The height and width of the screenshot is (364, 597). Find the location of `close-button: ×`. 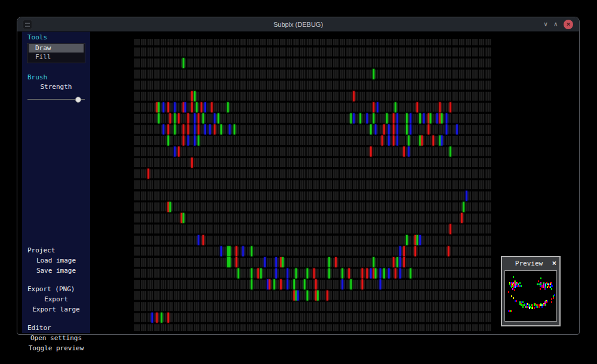

close-button: × is located at coordinates (568, 24).